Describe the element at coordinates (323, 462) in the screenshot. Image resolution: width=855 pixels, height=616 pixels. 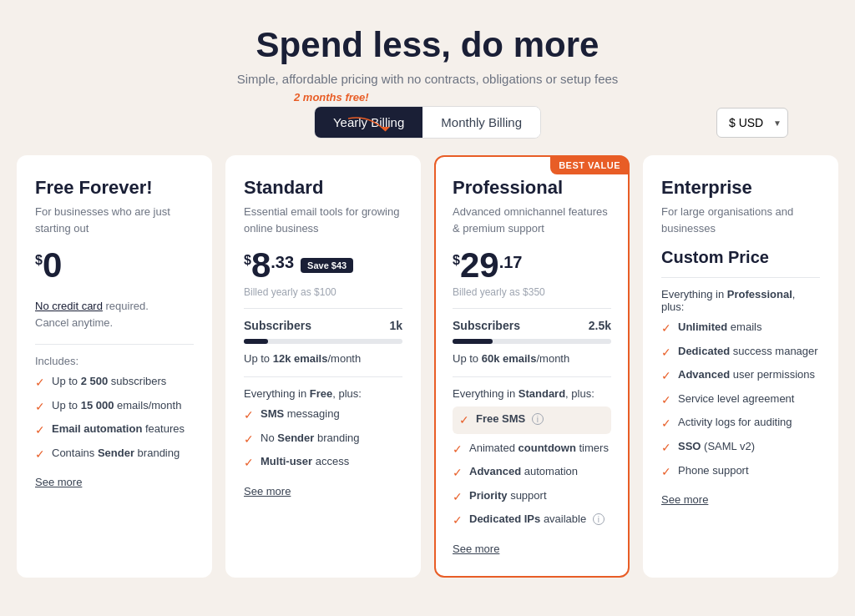
I see `feature-item: ✓ Multi-user access` at that location.